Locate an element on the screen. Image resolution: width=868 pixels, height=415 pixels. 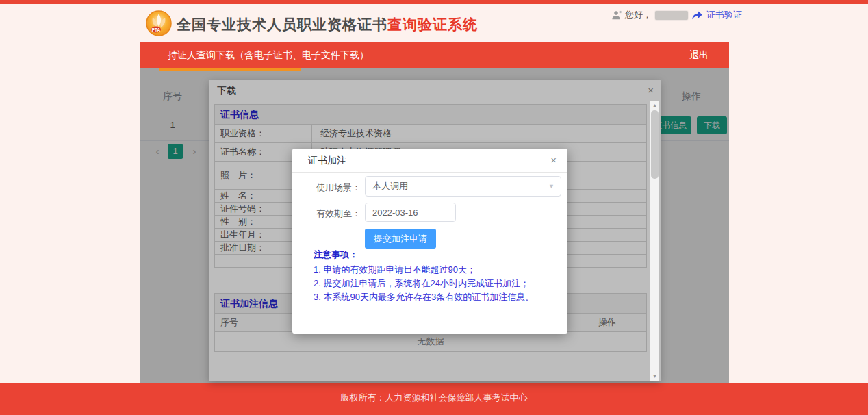
notes-title: 注意事项： is located at coordinates (335, 255).